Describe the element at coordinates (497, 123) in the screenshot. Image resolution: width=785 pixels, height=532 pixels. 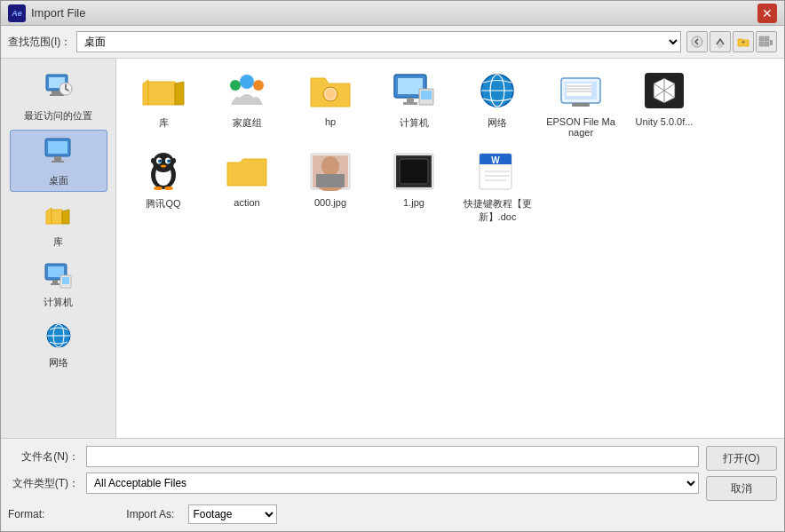
I see `network-file-label: 网络` at that location.